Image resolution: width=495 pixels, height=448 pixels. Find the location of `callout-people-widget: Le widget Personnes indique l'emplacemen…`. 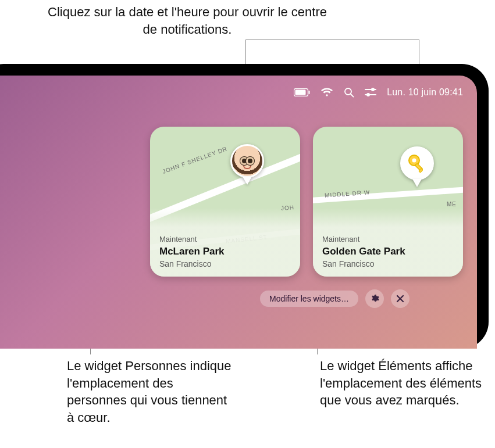

callout-people-widget: Le widget Personnes indique l'emplacemen… is located at coordinates (151, 392).